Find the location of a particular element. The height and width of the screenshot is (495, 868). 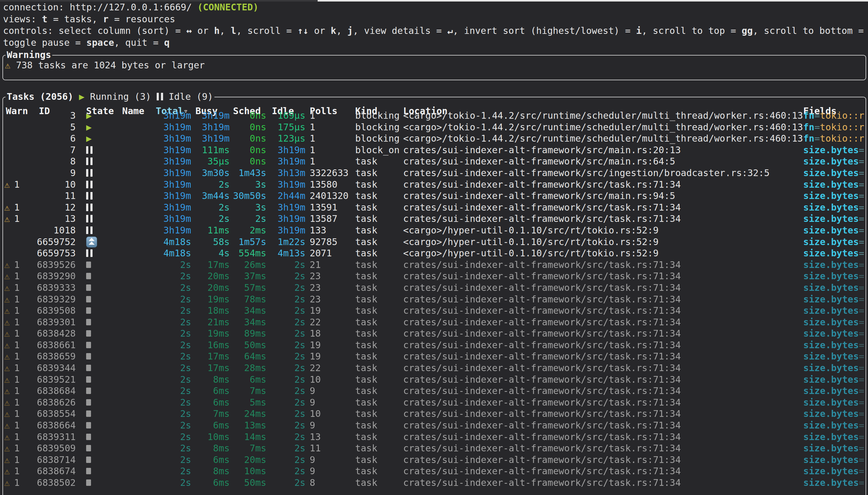

task-polls-cell: 2071 is located at coordinates (331, 253).